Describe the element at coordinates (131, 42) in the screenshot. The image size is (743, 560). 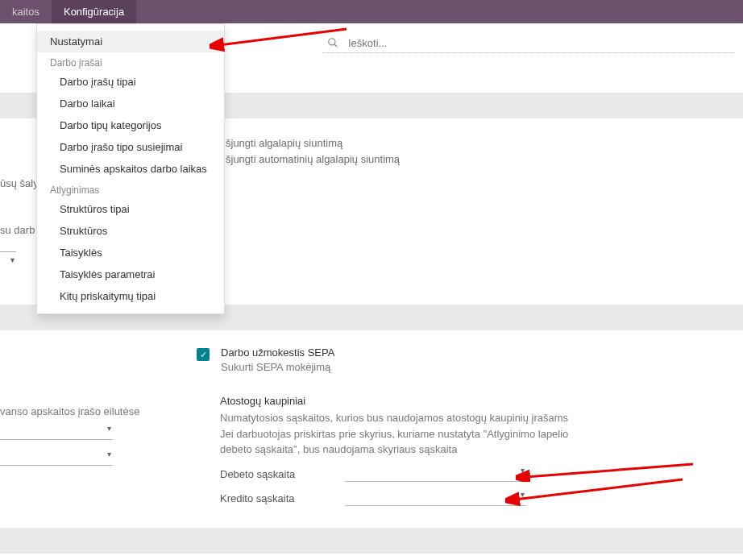
I see `menu-settings: Nustatymai` at that location.